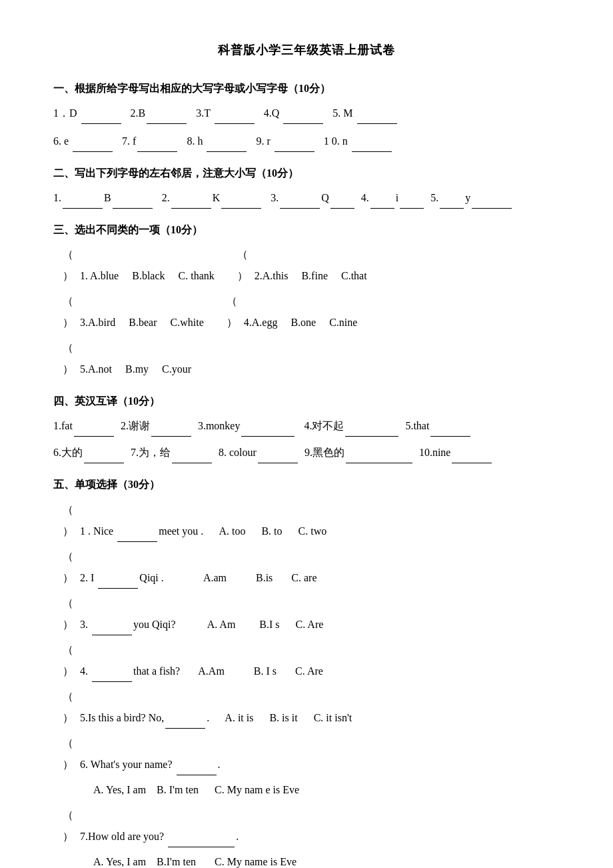 The height and width of the screenshot is (868, 613). Describe the element at coordinates (101, 124) in the screenshot. I see `blank-1d` at that location.